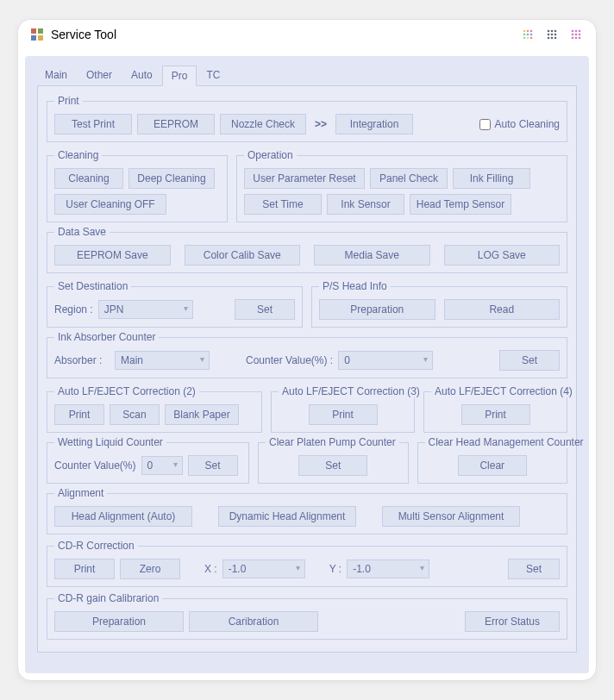 The height and width of the screenshot is (700, 614). What do you see at coordinates (82, 360) in the screenshot?
I see `absorber-label: Absorber :` at bounding box center [82, 360].